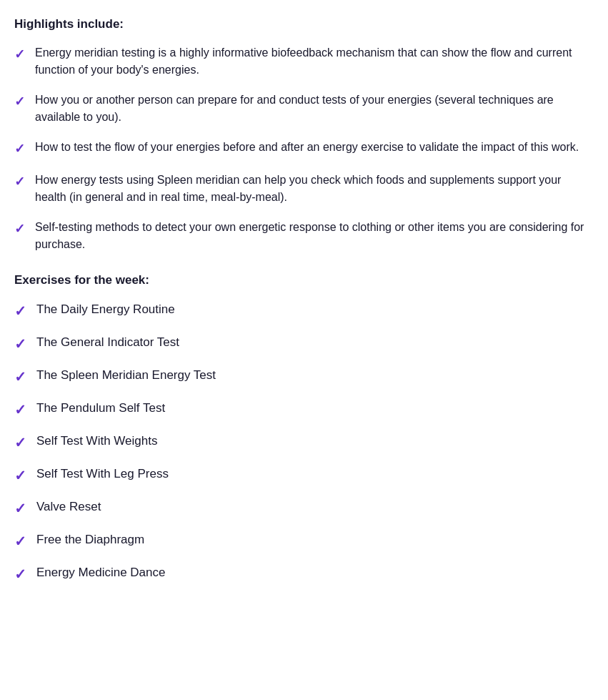 The image size is (608, 700). I want to click on item-text: Valve Reset, so click(315, 507).